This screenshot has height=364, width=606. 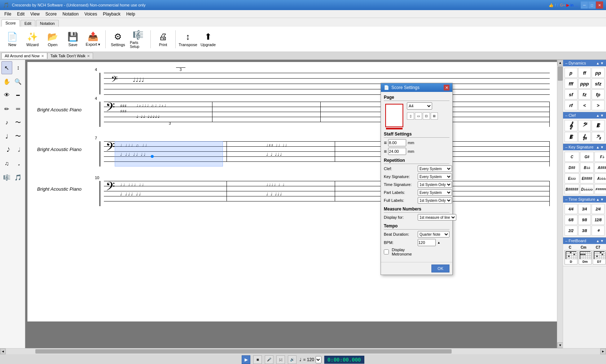 What do you see at coordinates (571, 105) in the screenshot?
I see `dynamic-rf: rf` at bounding box center [571, 105].